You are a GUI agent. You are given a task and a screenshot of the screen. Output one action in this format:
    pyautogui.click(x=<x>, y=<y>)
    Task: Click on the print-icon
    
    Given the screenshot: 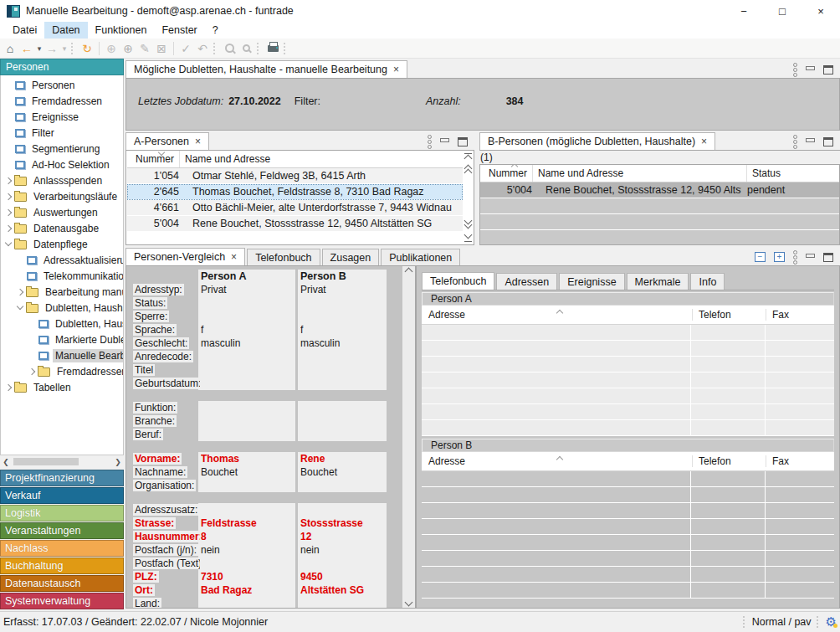 What is the action you would take?
    pyautogui.click(x=273, y=49)
    